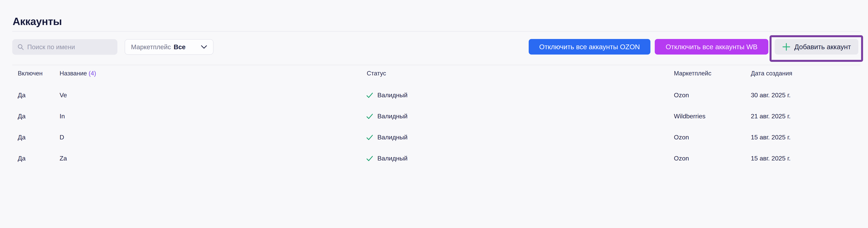 The height and width of the screenshot is (228, 868). What do you see at coordinates (78, 73) in the screenshot?
I see `column-header-name: Название (4)` at bounding box center [78, 73].